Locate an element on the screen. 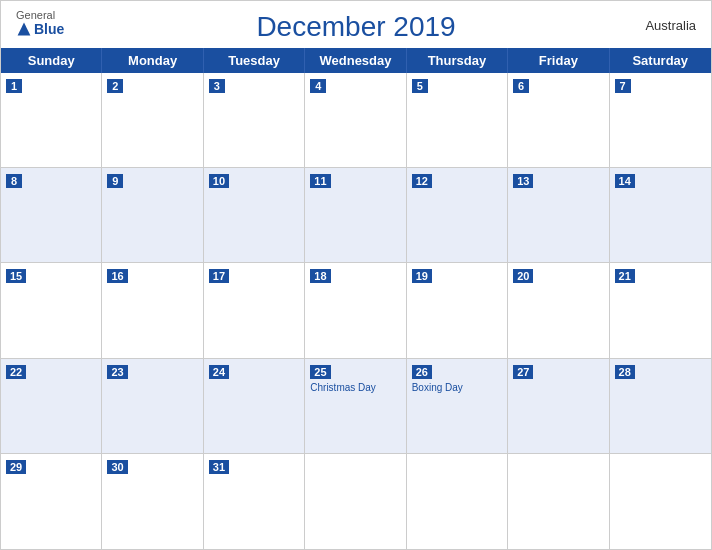 This screenshot has width=712, height=550. day-number: 24 is located at coordinates (219, 372).